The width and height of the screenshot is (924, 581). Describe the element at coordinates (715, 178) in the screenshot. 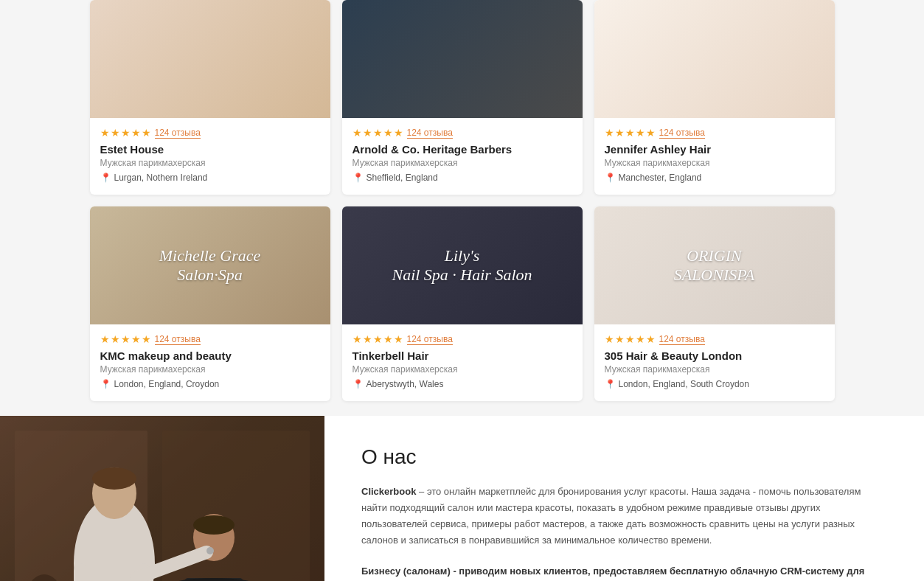

I see `card-location-jennifer-ashley: 📍 Manchester, England` at that location.